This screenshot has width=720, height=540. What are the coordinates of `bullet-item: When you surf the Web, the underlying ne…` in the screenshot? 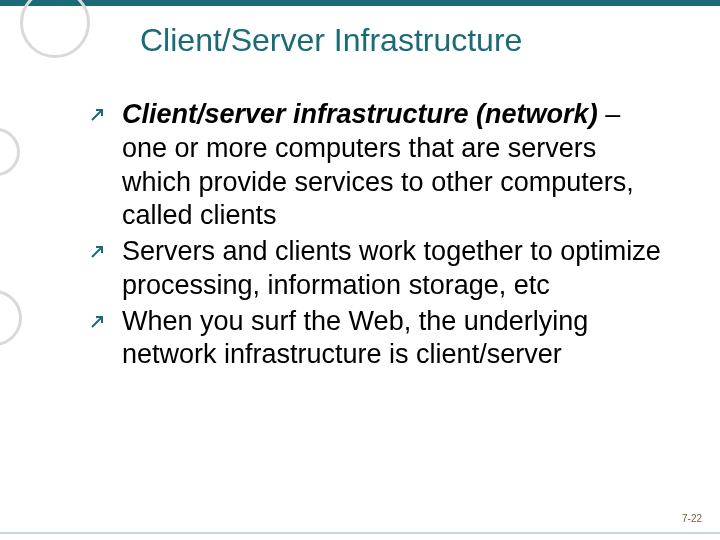 It's located at (380, 339).